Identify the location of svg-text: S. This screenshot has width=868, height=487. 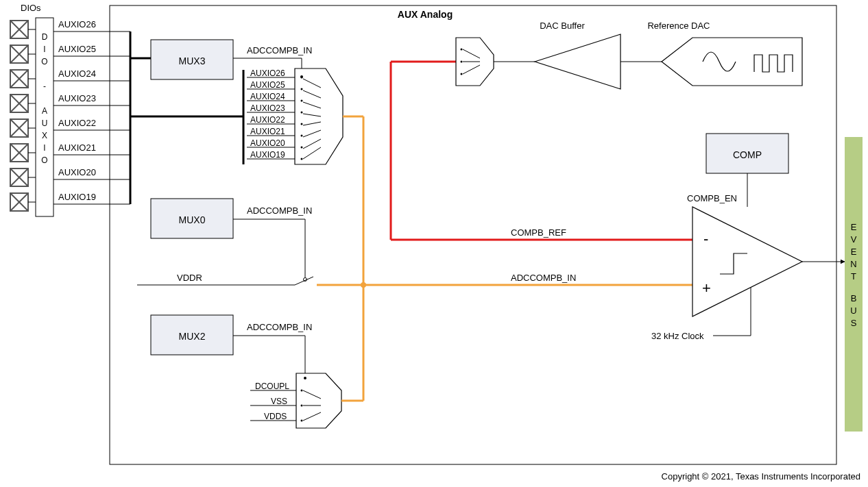
(854, 323).